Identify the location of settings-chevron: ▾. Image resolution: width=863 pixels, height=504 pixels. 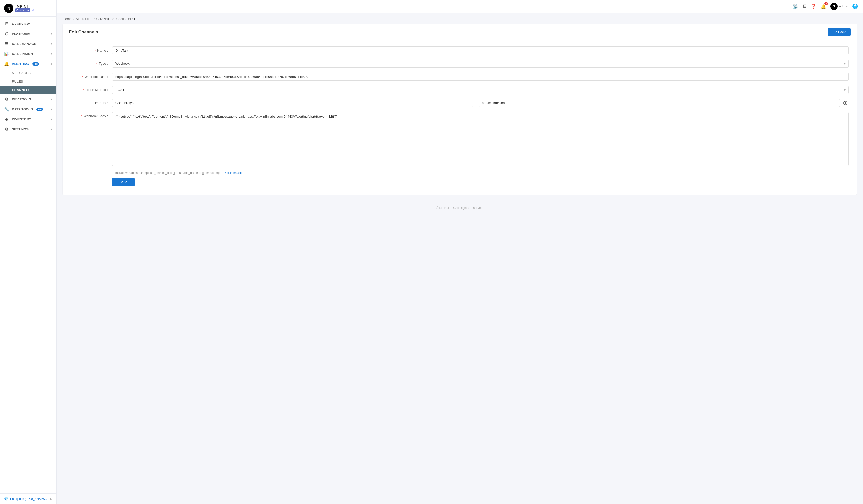
(51, 129).